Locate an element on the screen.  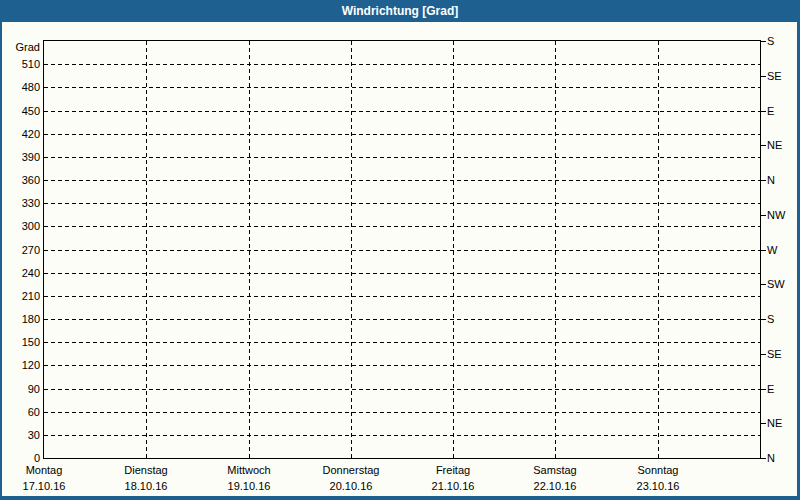
left-axis-unit-label: Grad is located at coordinates (22, 47).